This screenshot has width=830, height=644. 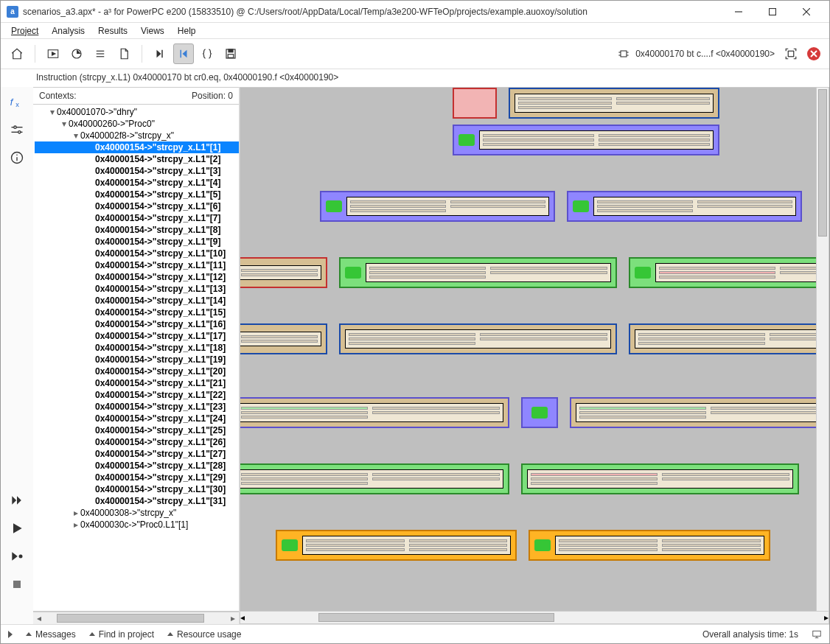 I want to click on instruction-line: Instruction (strcpy_x.L1) 0x40000170 bt …, so click(x=415, y=78).